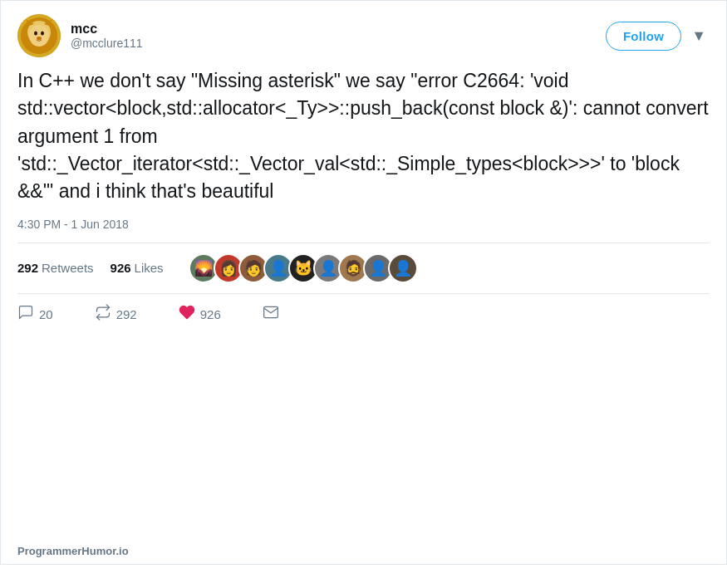 The image size is (727, 588). I want to click on avatar, so click(39, 36).